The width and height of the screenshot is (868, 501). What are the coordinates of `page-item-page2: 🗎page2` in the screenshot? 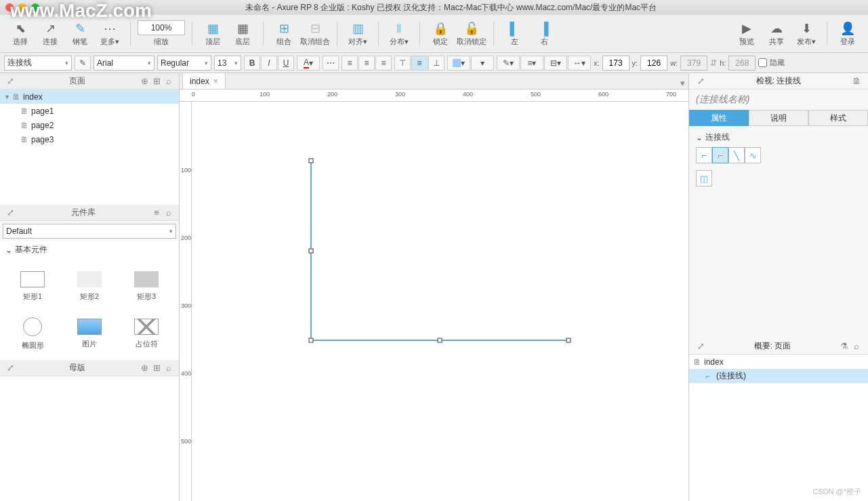 It's located at (89, 125).